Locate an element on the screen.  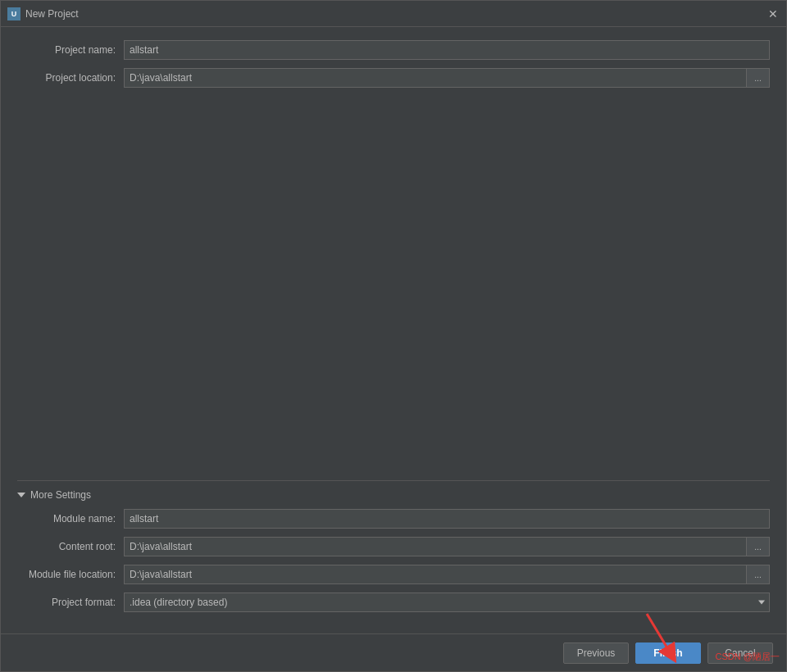
project-format-label: Project format: is located at coordinates (71, 602).